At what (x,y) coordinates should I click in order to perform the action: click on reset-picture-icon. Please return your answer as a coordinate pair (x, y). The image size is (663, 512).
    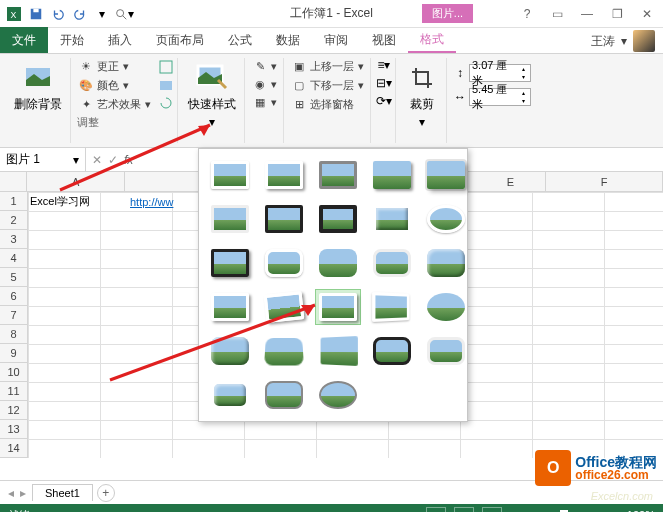
    Looking at the image, I should click on (166, 103).